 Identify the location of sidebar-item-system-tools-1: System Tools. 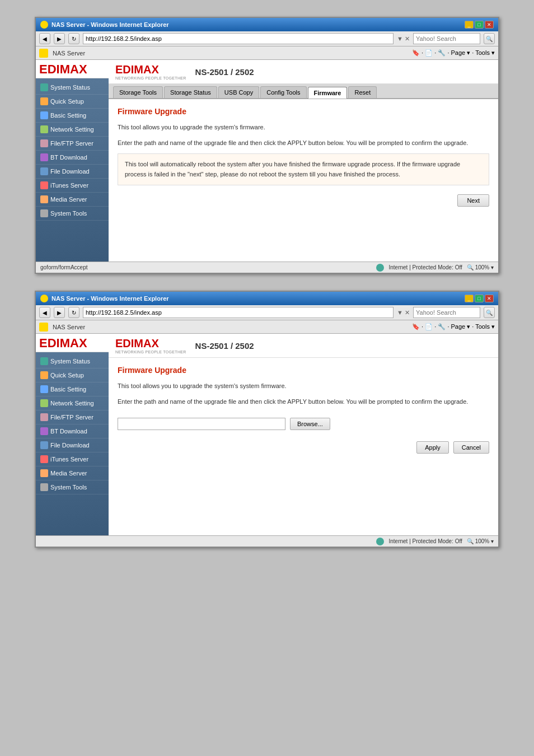
(72, 214).